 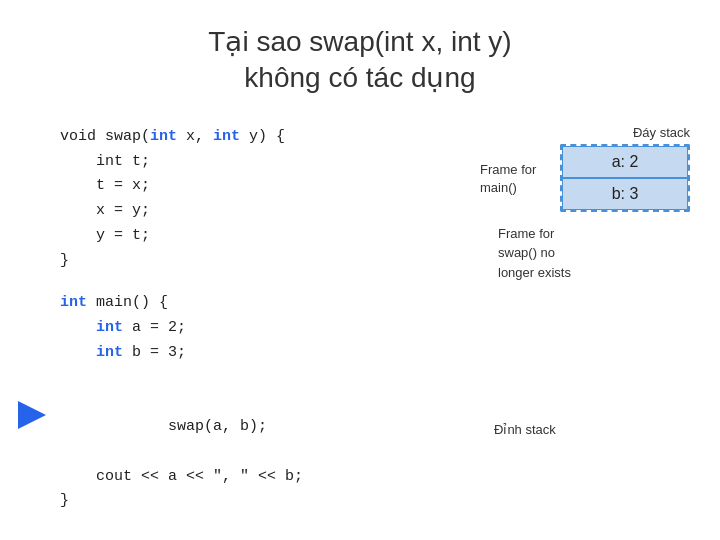 I want to click on swap-line4: x = y;, so click(x=265, y=212).